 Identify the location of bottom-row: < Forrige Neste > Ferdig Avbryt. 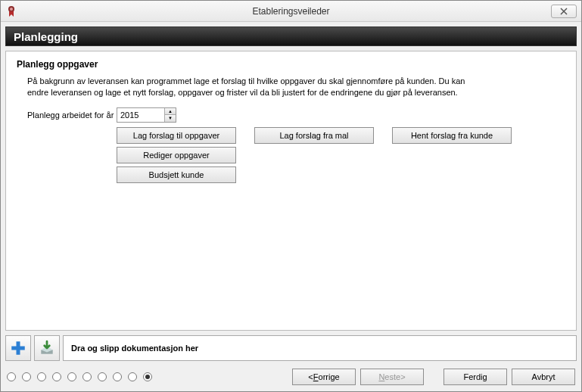
(291, 378).